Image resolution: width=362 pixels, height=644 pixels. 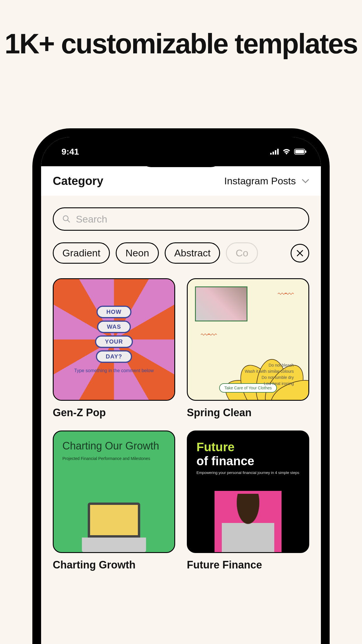 I want to click on header-title: Category, so click(x=78, y=181).